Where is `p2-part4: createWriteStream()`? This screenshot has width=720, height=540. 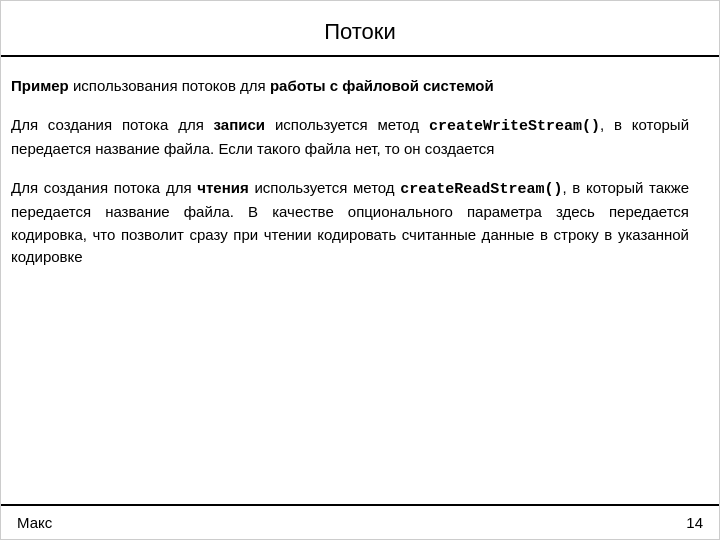 p2-part4: createWriteStream() is located at coordinates (514, 126).